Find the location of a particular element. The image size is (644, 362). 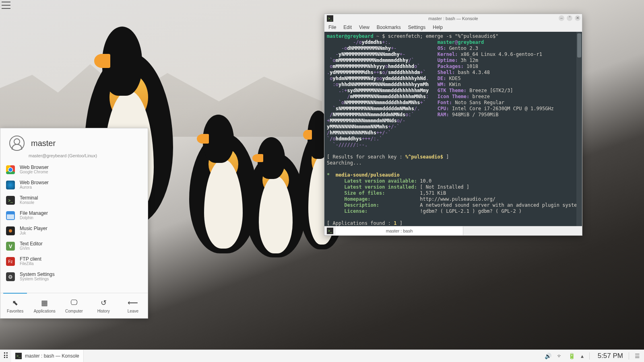

task-label: master : bash — Konsole is located at coordinates (52, 356).